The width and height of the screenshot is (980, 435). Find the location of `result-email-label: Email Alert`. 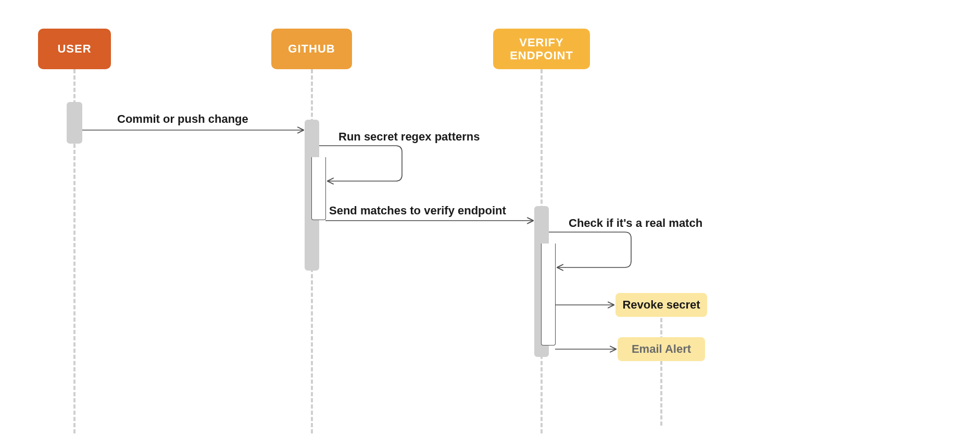

result-email-label: Email Alert is located at coordinates (661, 349).